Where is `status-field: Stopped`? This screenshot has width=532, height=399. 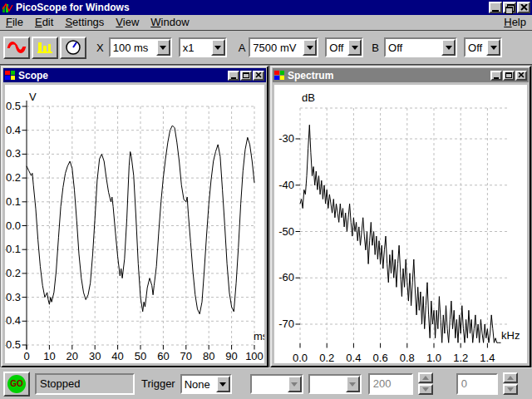
status-field: Stopped is located at coordinates (85, 384).